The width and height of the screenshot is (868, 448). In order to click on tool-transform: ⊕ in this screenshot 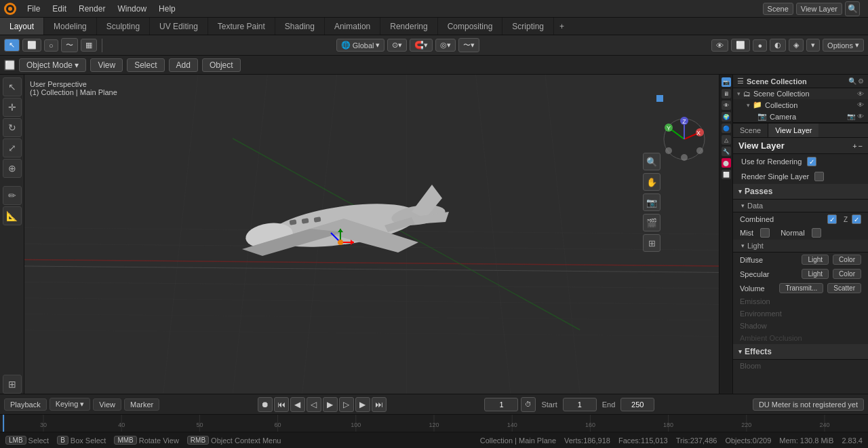, I will do `click(12, 168)`.